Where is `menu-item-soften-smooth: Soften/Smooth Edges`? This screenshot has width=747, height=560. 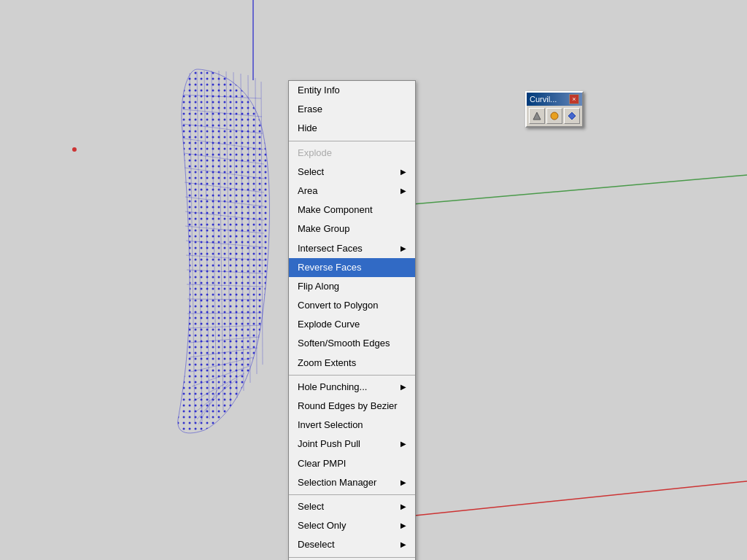 menu-item-soften-smooth: Soften/Smooth Edges is located at coordinates (352, 343).